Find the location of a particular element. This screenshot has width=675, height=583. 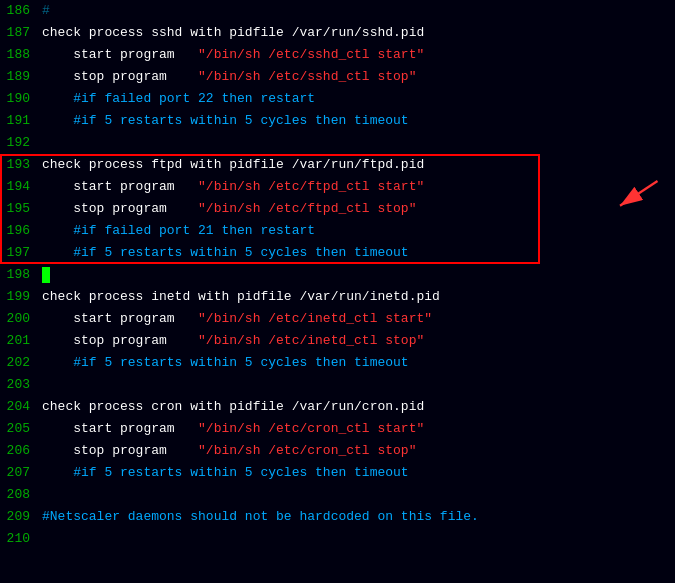

line-content-207: #if 5 restarts within 5 cycles then time… is located at coordinates (356, 473).